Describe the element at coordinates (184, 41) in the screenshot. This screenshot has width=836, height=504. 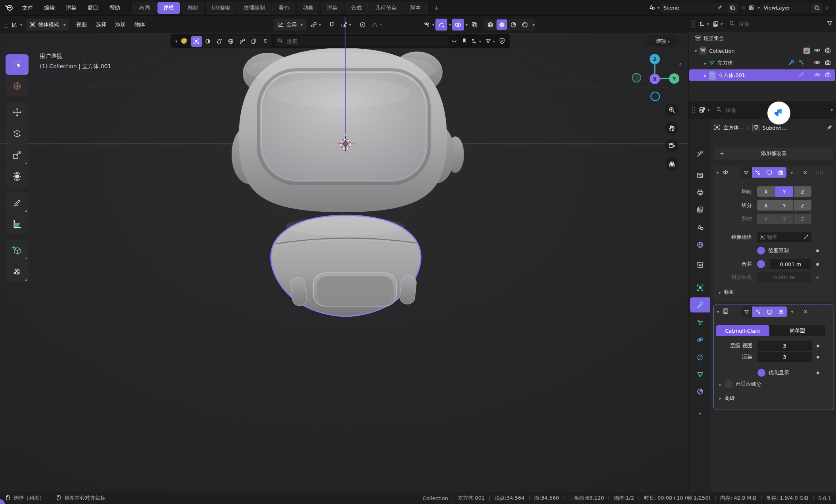
I see `active-tool-icon` at that location.